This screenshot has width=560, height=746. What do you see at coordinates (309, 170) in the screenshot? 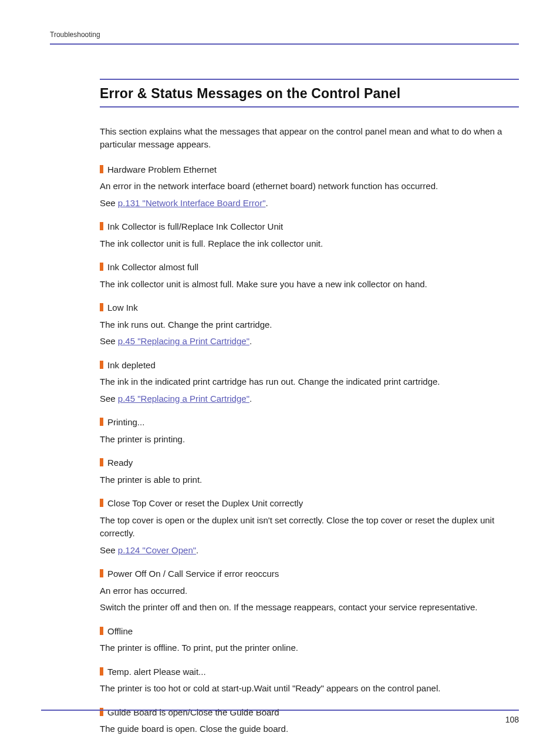
I see `message-title: Hardware Problem Ethernet` at bounding box center [309, 170].